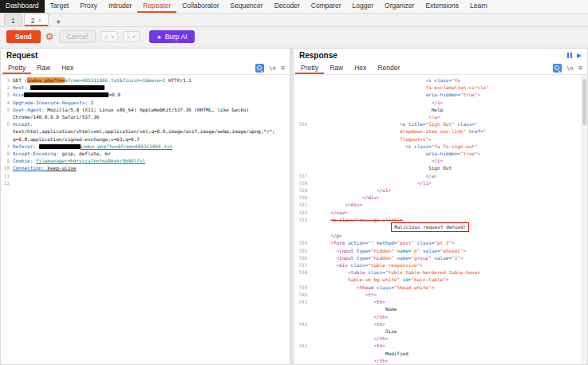  I want to click on code-line: Help, so click(440, 110).